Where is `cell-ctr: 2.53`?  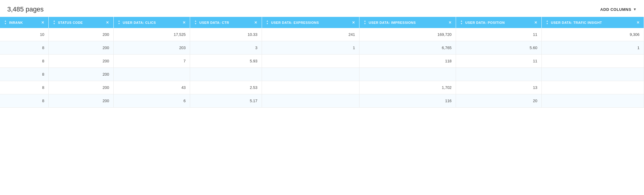
cell-ctr: 2.53 is located at coordinates (226, 88).